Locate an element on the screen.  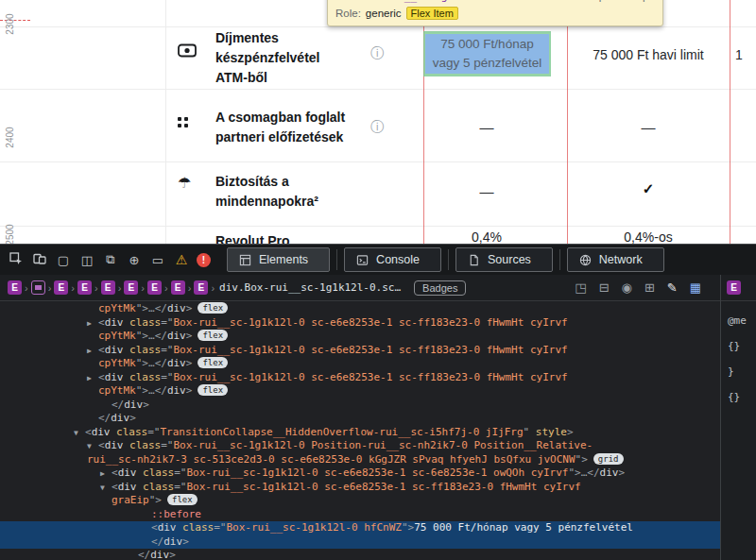
code-token-attr: style is located at coordinates (548, 433).